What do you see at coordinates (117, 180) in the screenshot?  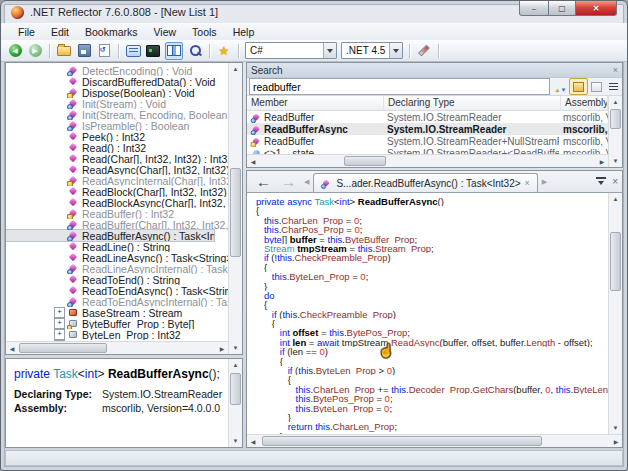 I see `tree-item: ReadAsyncInternal(Char[], Int32, Int32) …` at bounding box center [117, 180].